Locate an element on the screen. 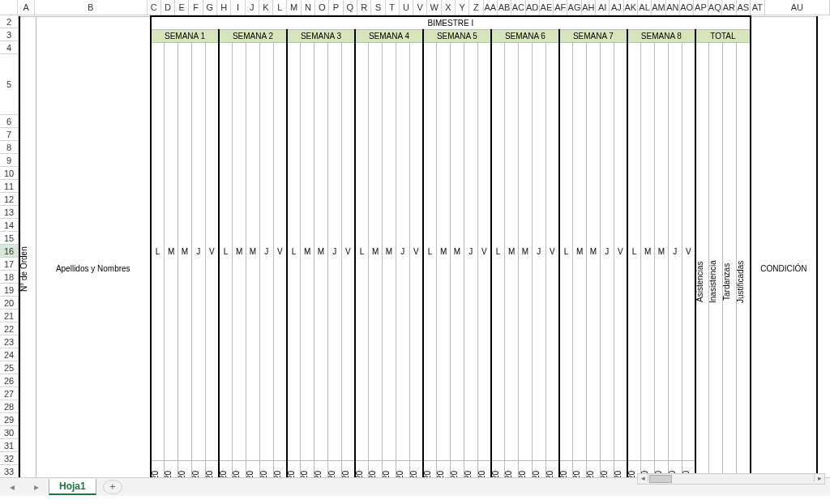  col-header-AE: AE is located at coordinates (546, 7).